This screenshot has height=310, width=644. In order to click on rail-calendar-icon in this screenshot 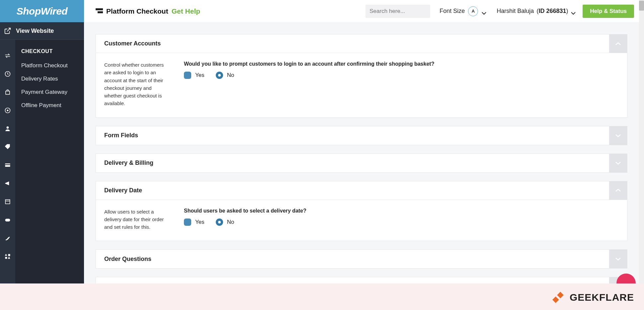, I will do `click(8, 202)`.